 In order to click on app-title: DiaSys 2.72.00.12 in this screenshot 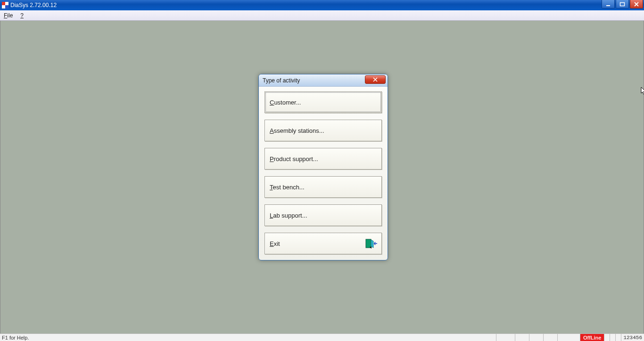, I will do `click(33, 5)`.